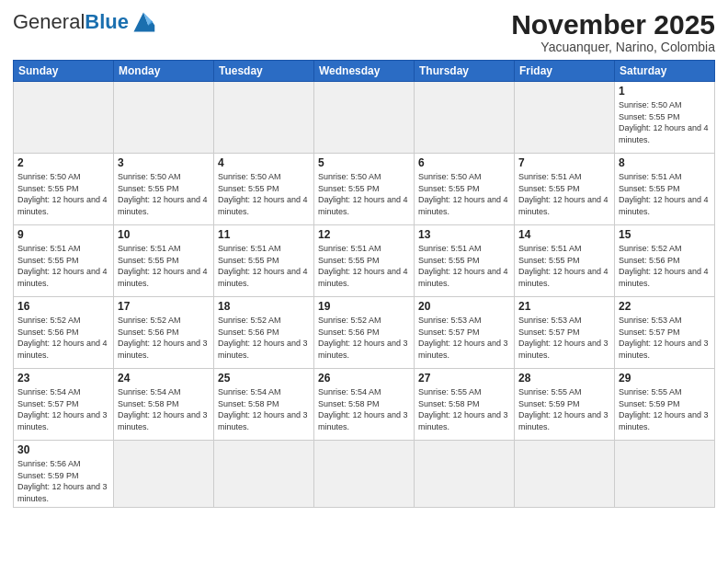 The image size is (728, 563). Describe the element at coordinates (564, 261) in the screenshot. I see `day-14: 14 Sunrise: 5:51 AMSunset: 5:55 PMDaylig…` at that location.